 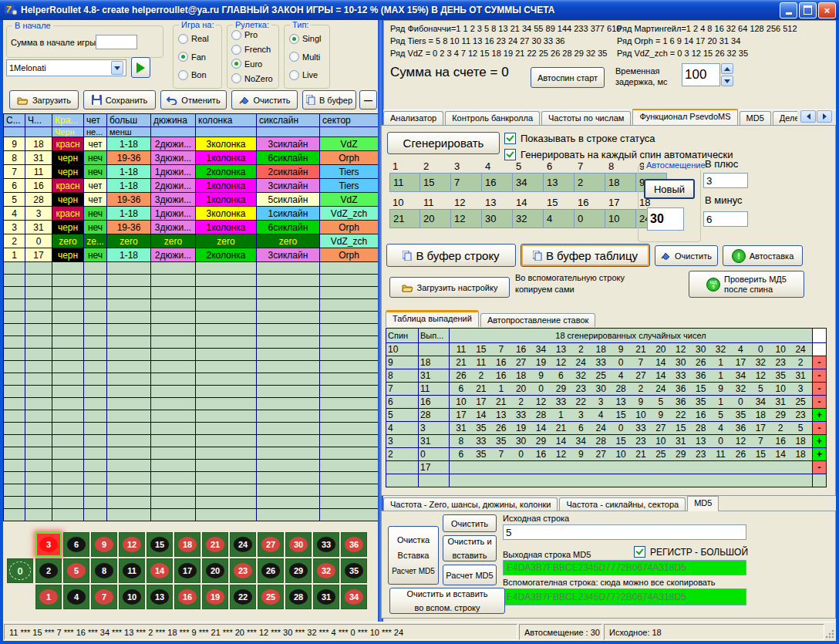 I want to click on roulette-cell-20: 20, so click(x=215, y=571).